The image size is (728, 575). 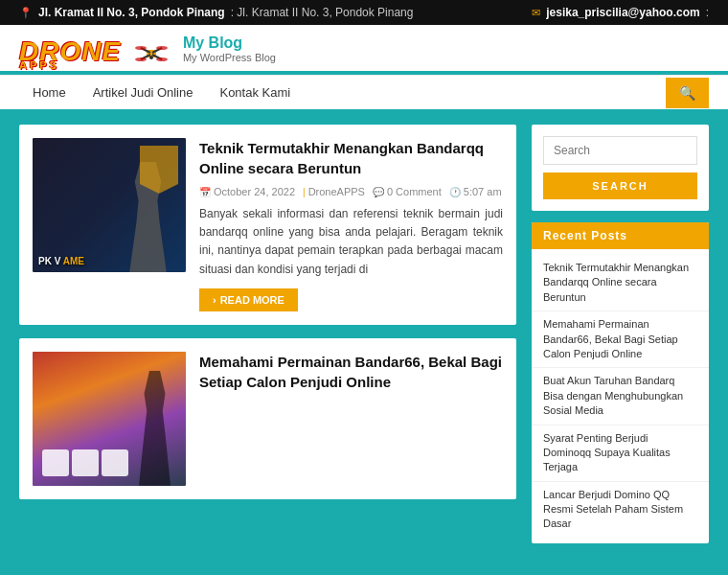 I want to click on post-time-1: 🕐 5:07 am, so click(x=475, y=192).